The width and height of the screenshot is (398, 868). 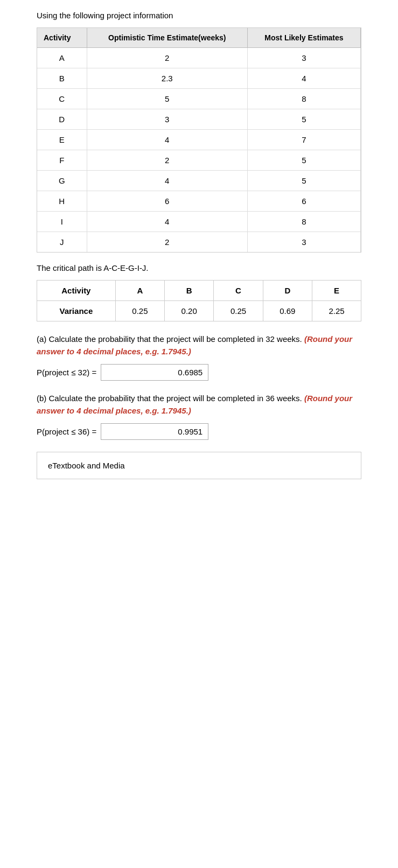 I want to click on intro-text: Using the following project information, so click(x=199, y=15).